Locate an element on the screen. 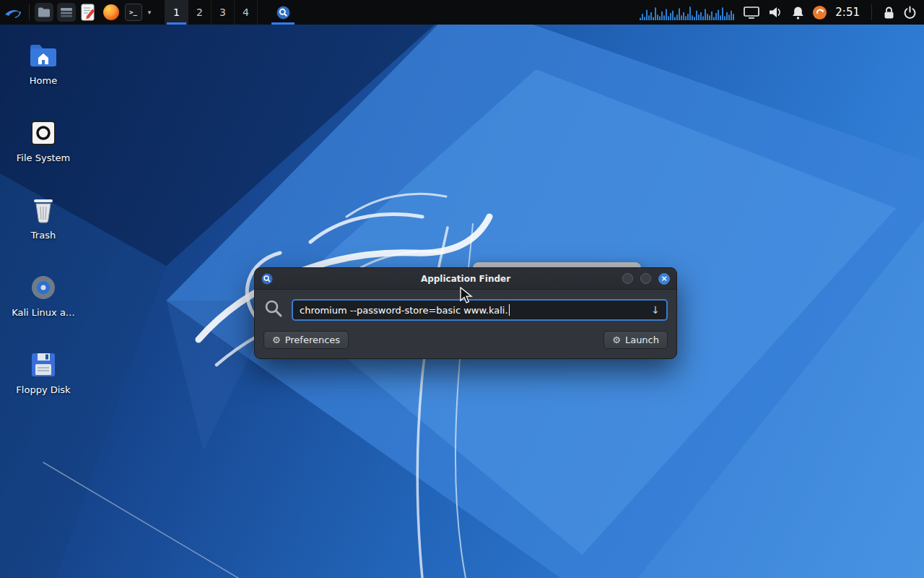 The image size is (924, 578). desktop-icon-trash: Trash is located at coordinates (43, 217).